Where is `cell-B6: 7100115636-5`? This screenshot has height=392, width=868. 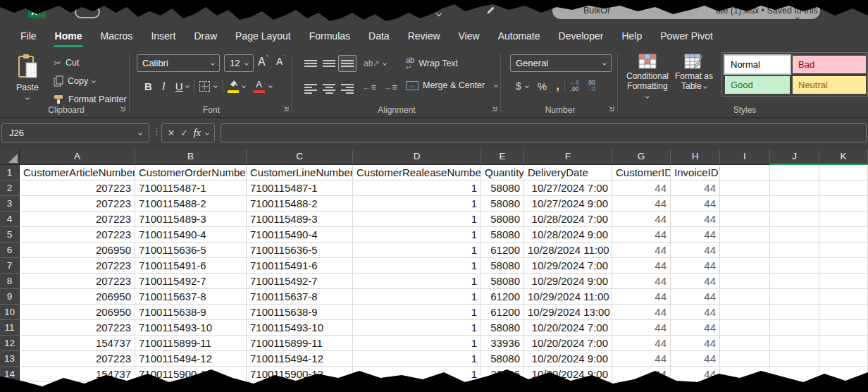 cell-B6: 7100115636-5 is located at coordinates (191, 250).